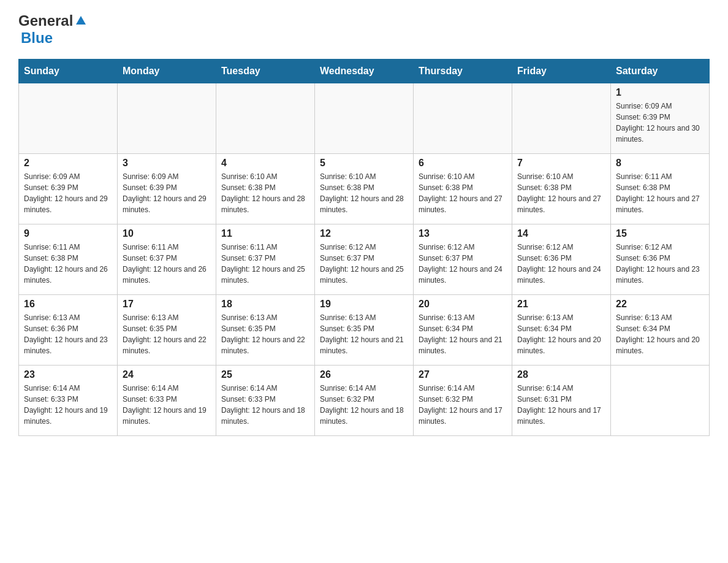 Image resolution: width=728 pixels, height=563 pixels. Describe the element at coordinates (661, 189) in the screenshot. I see `calendar-cell: 8Sunrise: 6:11 AMSunset: 6:38 PMDaylight…` at that location.